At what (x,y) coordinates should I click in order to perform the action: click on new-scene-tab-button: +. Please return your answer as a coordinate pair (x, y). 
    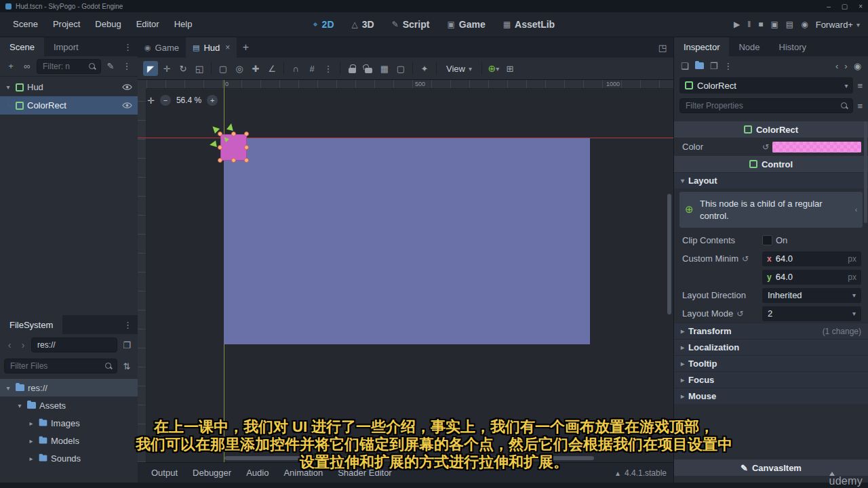
    Looking at the image, I should click on (245, 47).